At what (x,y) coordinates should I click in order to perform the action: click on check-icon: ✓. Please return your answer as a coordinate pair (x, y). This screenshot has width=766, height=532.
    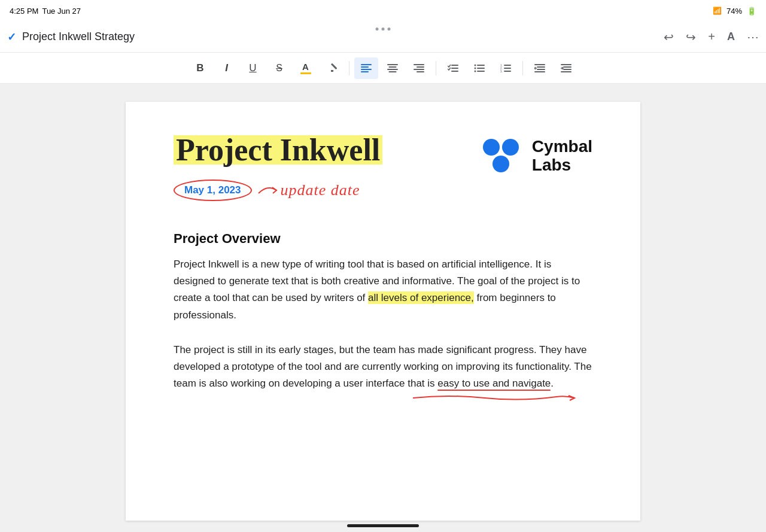
    Looking at the image, I should click on (12, 37).